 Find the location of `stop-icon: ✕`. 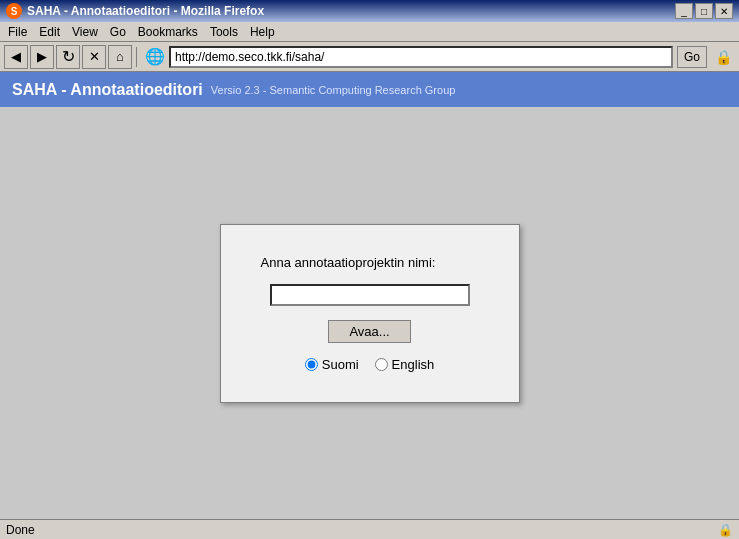

stop-icon: ✕ is located at coordinates (94, 56).